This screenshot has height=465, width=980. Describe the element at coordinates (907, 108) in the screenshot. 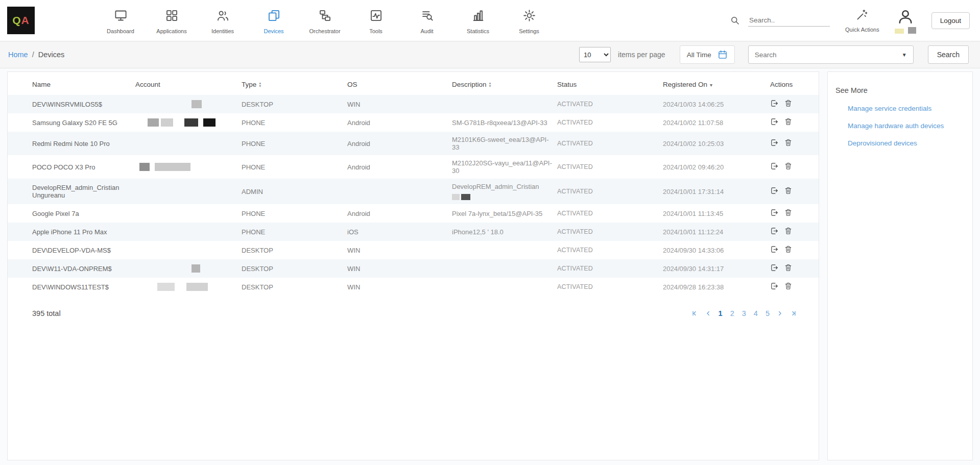

I see `see-more-link: Manage service credentials` at that location.